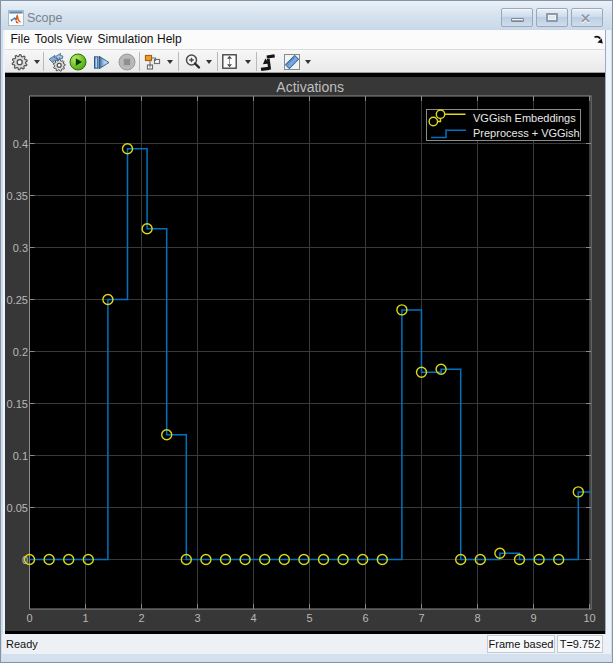 The height and width of the screenshot is (663, 613). Describe the element at coordinates (197, 618) in the screenshot. I see `svg-text: 3` at that location.